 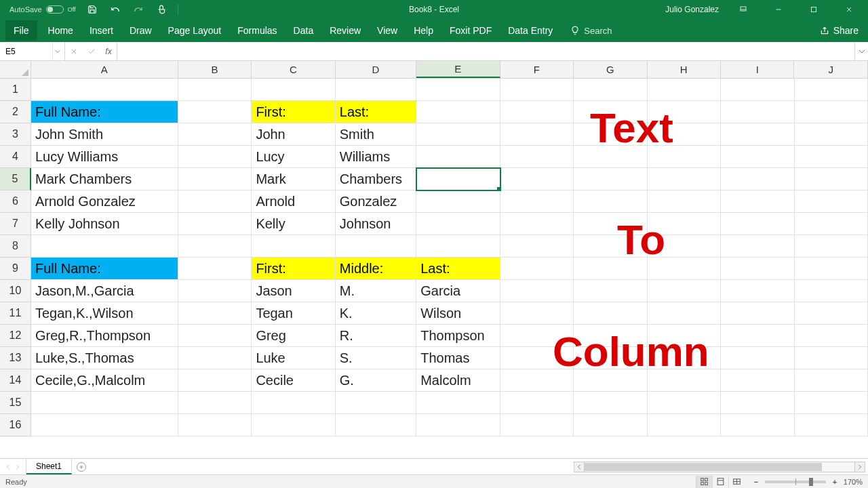 I want to click on cell-H4, so click(x=684, y=157).